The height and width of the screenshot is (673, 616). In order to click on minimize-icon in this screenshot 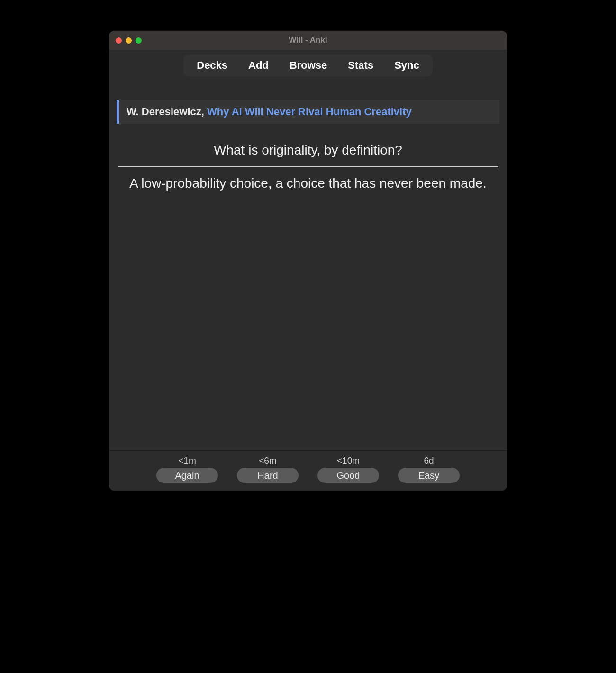, I will do `click(129, 41)`.